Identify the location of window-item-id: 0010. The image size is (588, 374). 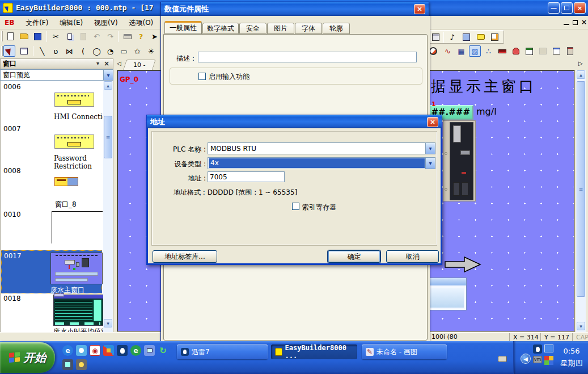
(12, 215).